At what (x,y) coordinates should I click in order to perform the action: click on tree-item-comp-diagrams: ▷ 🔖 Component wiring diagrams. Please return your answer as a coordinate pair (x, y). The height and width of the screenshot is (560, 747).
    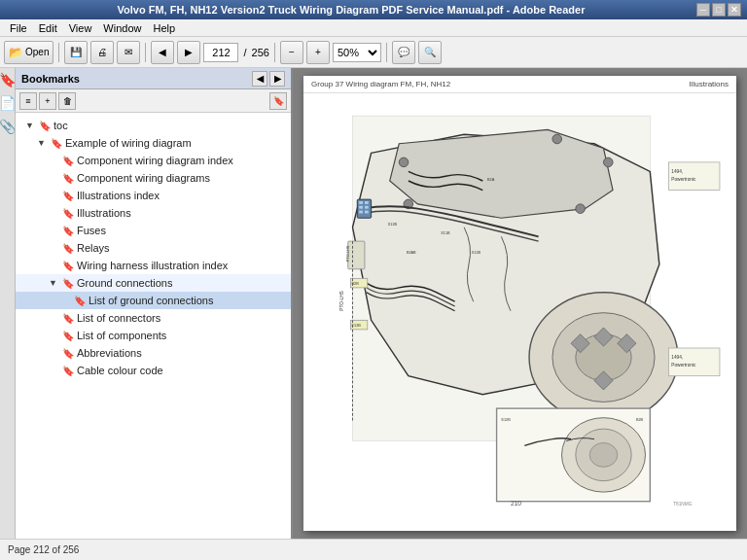
    Looking at the image, I should click on (154, 178).